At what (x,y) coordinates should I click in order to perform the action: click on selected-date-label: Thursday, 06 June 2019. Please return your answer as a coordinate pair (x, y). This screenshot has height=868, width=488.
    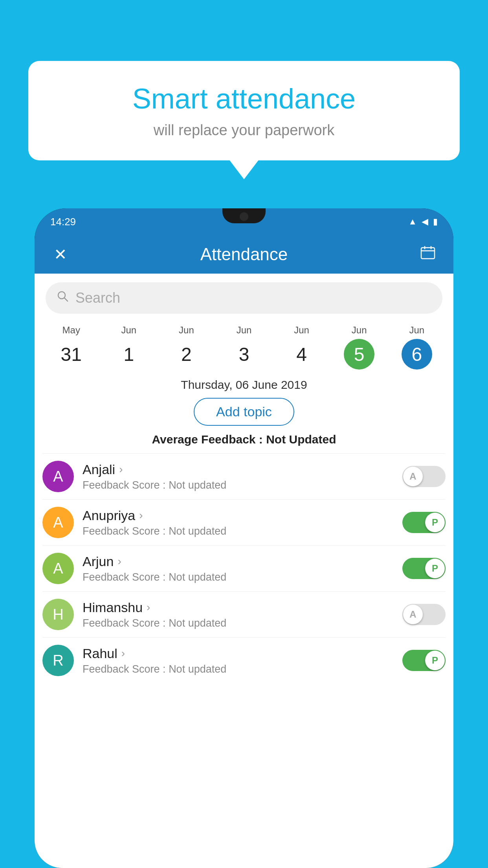
    Looking at the image, I should click on (244, 385).